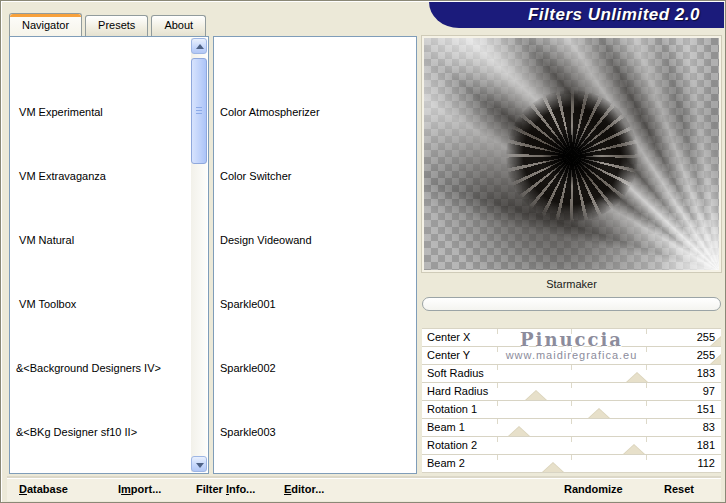 The width and height of the screenshot is (726, 503). What do you see at coordinates (594, 489) in the screenshot?
I see `randomize-button: Randomize` at bounding box center [594, 489].